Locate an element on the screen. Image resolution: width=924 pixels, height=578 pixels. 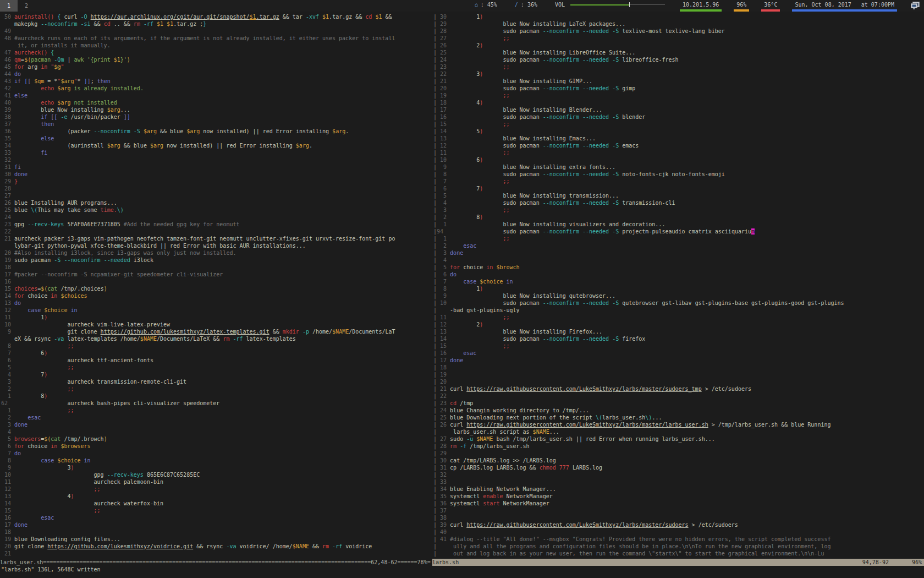
time-text: at 07:00PM is located at coordinates (878, 4).